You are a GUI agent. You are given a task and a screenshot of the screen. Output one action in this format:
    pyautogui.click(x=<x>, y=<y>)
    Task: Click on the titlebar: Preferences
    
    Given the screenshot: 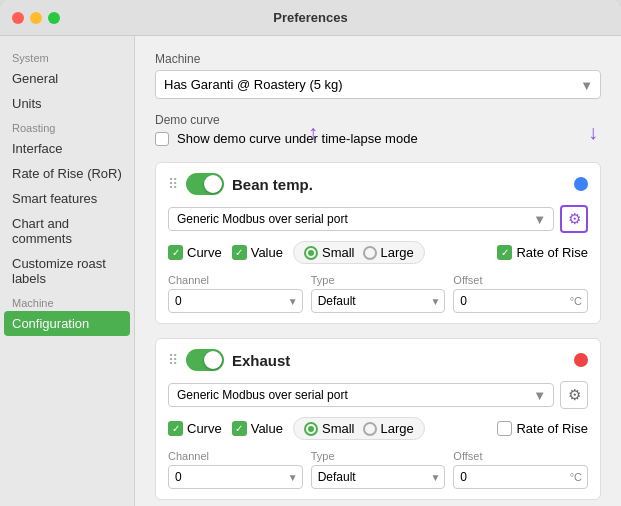 What is the action you would take?
    pyautogui.click(x=310, y=18)
    